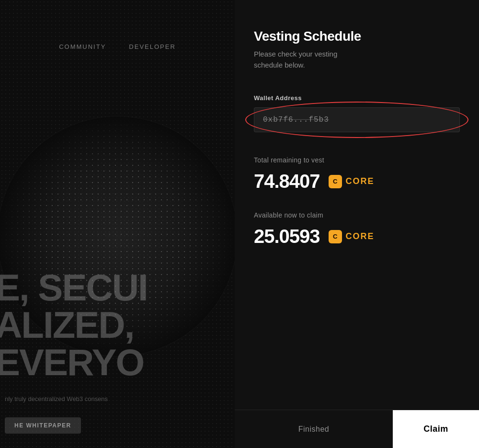 This screenshot has width=479, height=448. I want to click on finished-button: Finished, so click(314, 429).